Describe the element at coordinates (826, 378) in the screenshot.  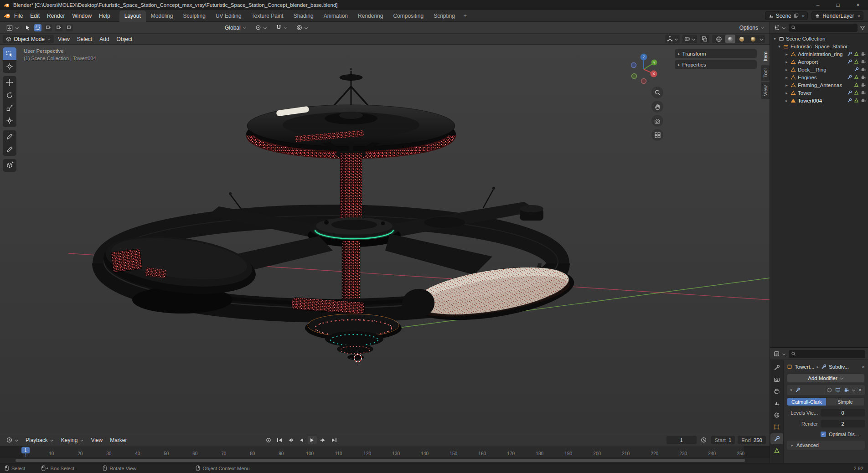
I see `add-modifier-button: Add Modifier` at that location.